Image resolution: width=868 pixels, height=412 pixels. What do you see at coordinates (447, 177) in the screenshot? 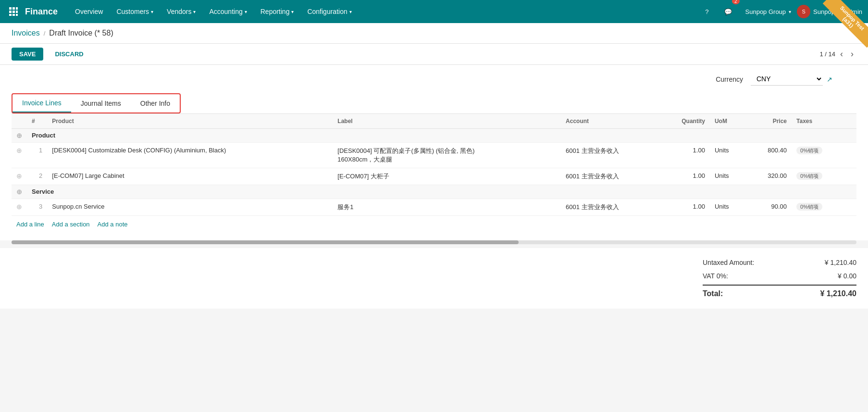
I see `row-label: [E-COM07] 大柜子` at bounding box center [447, 177].